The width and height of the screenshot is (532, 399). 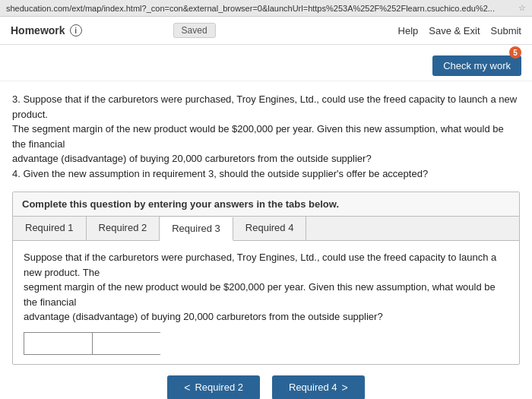 What do you see at coordinates (313, 388) in the screenshot?
I see `next-button-label: Required 4` at bounding box center [313, 388].